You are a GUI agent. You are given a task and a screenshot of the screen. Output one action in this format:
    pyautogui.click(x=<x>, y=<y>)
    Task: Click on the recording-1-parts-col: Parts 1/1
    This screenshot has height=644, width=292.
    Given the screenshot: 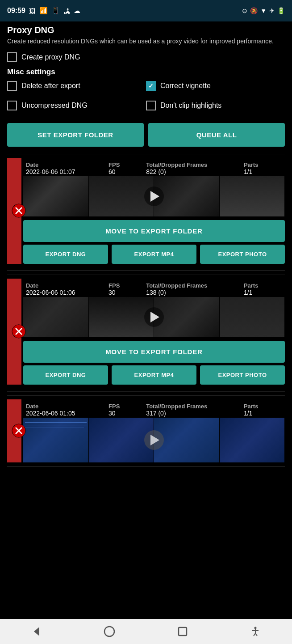 What is the action you would take?
    pyautogui.click(x=263, y=168)
    